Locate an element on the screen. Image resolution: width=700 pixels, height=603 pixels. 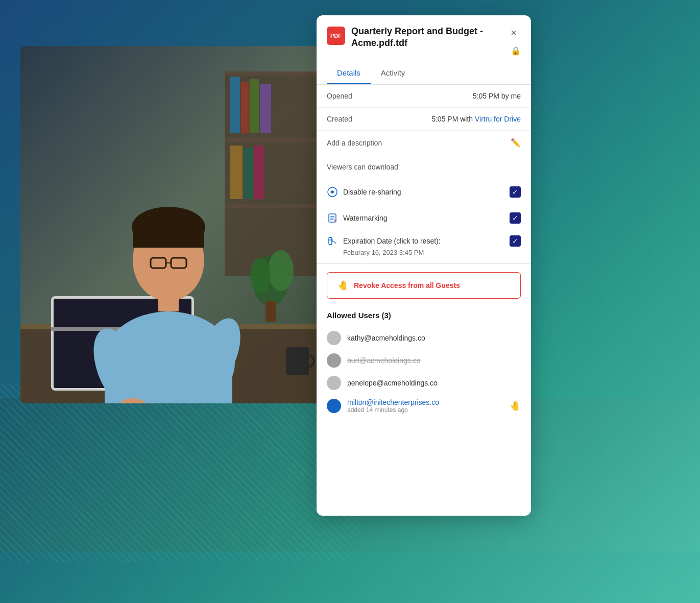
list-item: kathy@acmeholdings.co is located at coordinates (424, 338).